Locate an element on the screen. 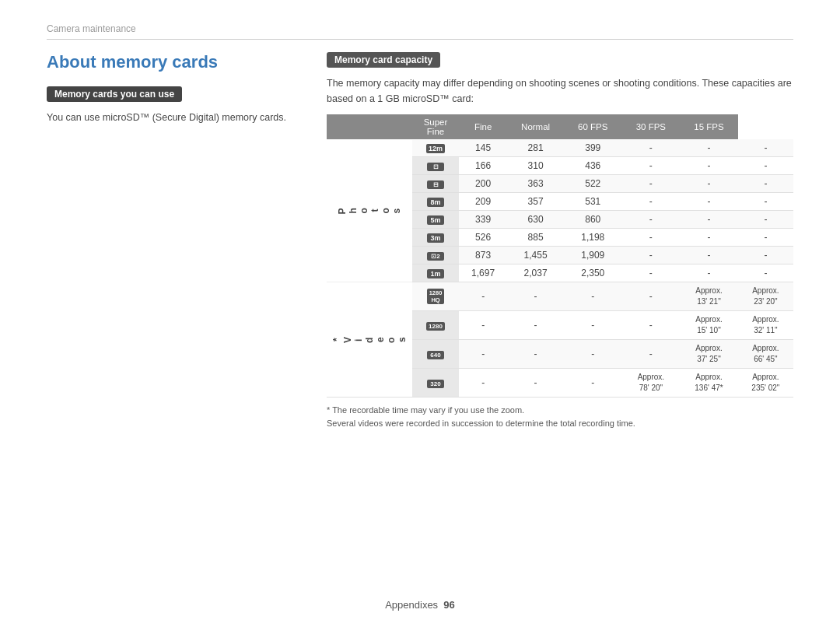 The image size is (840, 634). appendixes-label: Appendixes is located at coordinates (411, 605).